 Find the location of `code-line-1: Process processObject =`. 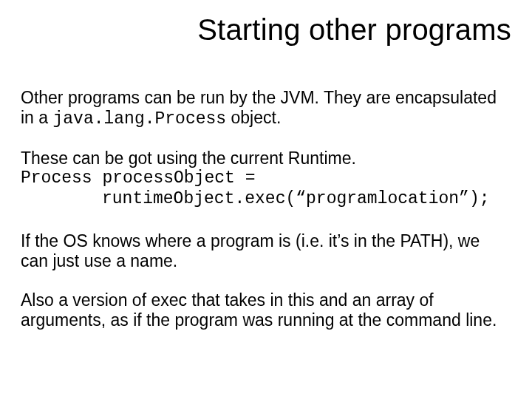

code-line-1: Process processObject = is located at coordinates (137, 178).